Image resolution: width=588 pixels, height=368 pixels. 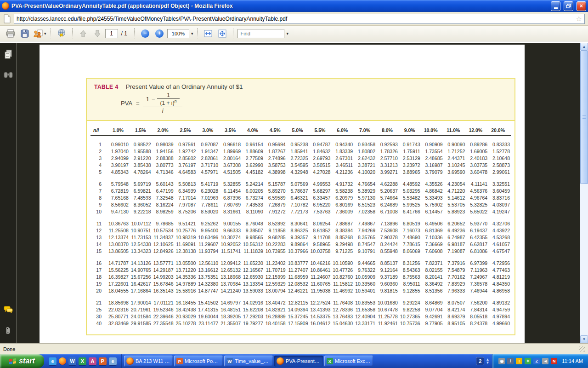 What do you see at coordinates (8, 332) in the screenshot?
I see `attachments-panel-button` at bounding box center [8, 332].